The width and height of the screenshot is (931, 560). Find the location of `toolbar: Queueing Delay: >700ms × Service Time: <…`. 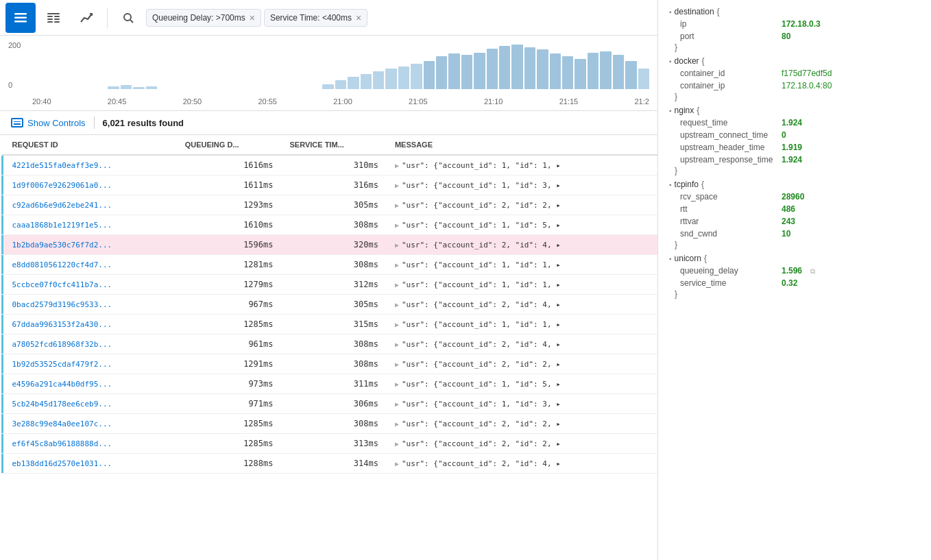

toolbar: Queueing Delay: >700ms × Service Time: <… is located at coordinates (329, 18).